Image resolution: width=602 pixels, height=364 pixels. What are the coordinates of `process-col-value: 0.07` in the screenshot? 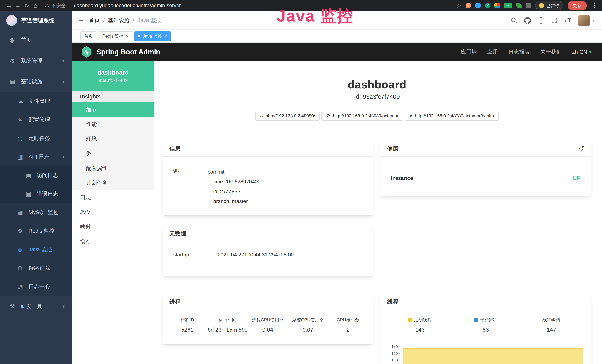 It's located at (308, 330).